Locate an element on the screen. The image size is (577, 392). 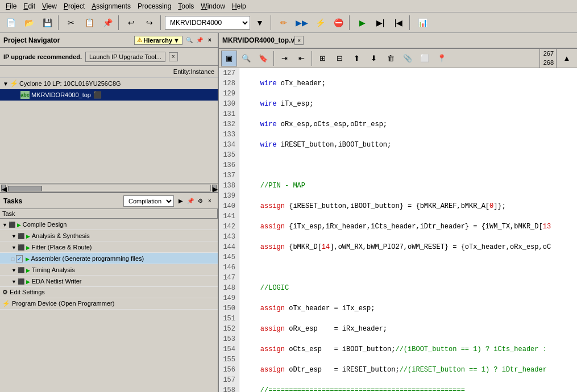
tree-device-node: ▼ ⚡ Cyclone 10 LP: 10CL016YU256C8G is located at coordinates (109, 84).